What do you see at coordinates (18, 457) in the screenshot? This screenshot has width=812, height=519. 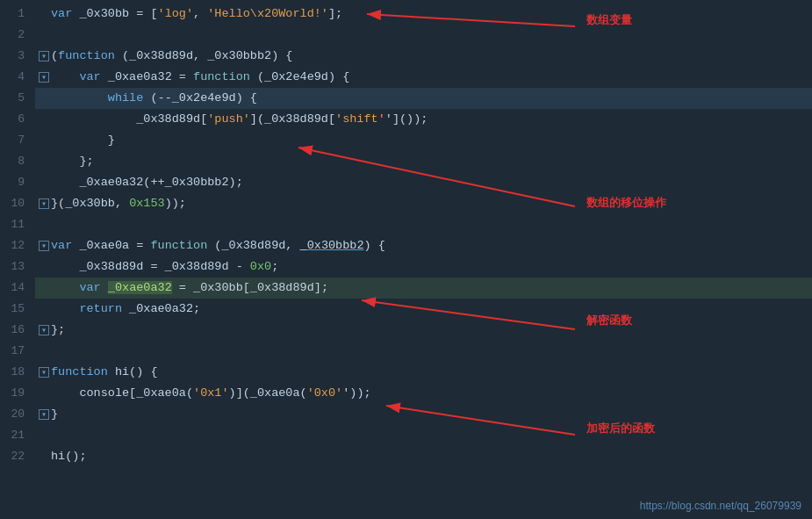 I see `line-number-22: 22` at bounding box center [18, 457].